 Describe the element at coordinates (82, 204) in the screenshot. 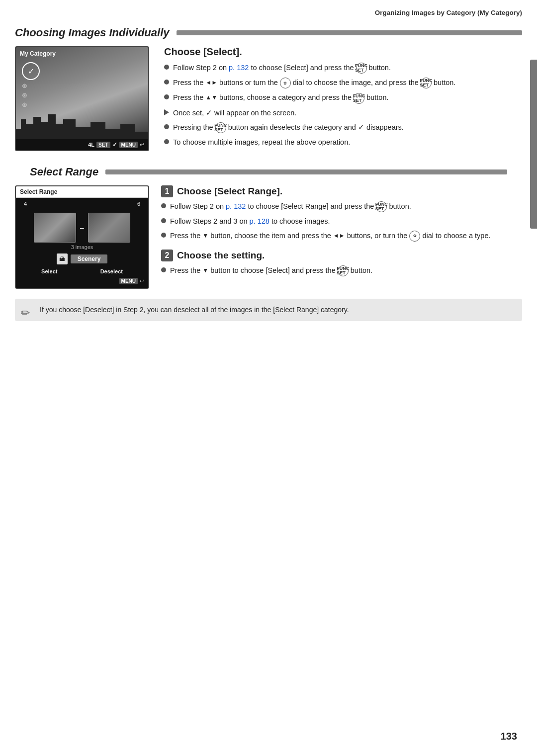

I see `sr-nums-row: 4 6` at that location.